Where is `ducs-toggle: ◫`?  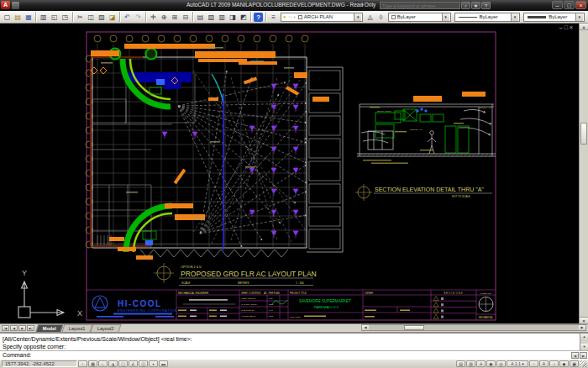
ducs-toggle: ◫ is located at coordinates (143, 364).